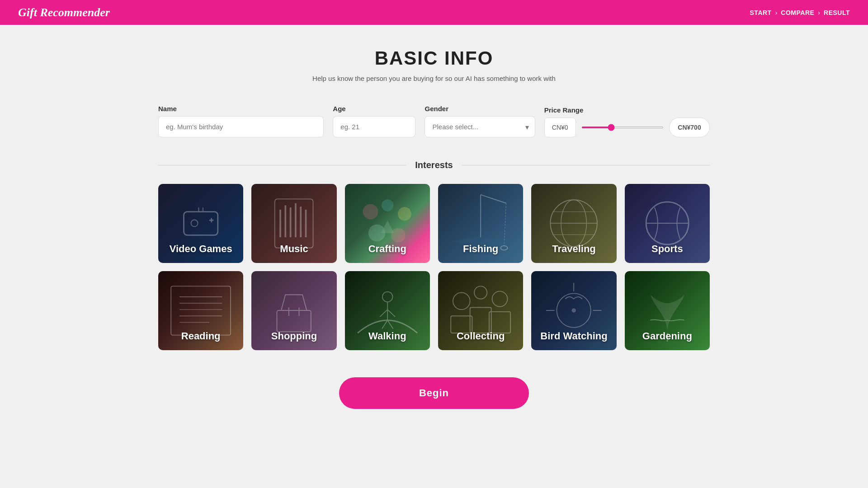 This screenshot has width=868, height=488. What do you see at coordinates (241, 121) in the screenshot?
I see `name-group: Name` at bounding box center [241, 121].